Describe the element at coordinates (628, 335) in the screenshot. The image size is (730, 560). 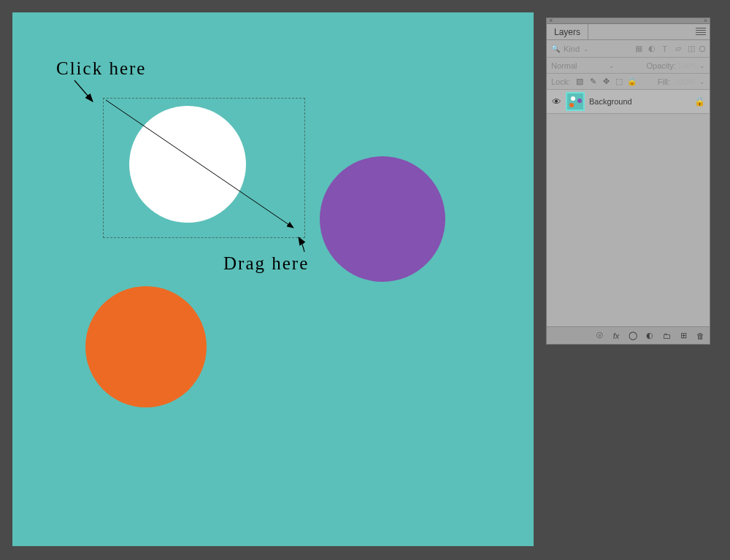
I see `panel-footer: ⦾ fx ◯ ◐ 🗀 ⊞ 🗑` at that location.